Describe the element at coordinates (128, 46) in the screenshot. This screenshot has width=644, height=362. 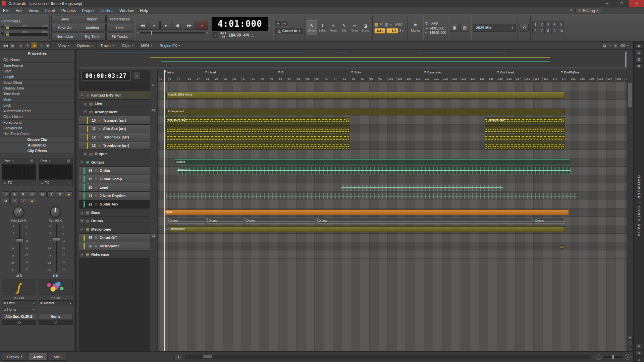
I see `menu-clips: Clips▾` at that location.